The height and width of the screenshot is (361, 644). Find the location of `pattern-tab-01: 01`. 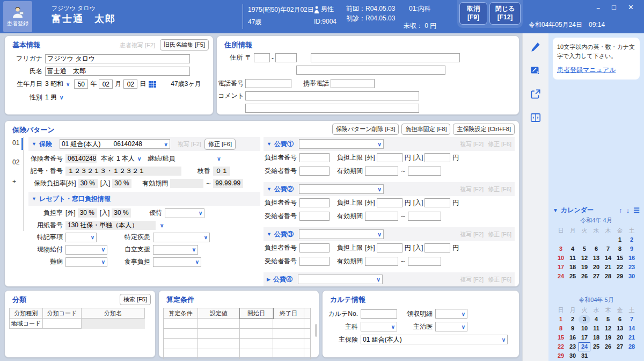

pattern-tab-01: 01 is located at coordinates (16, 143).